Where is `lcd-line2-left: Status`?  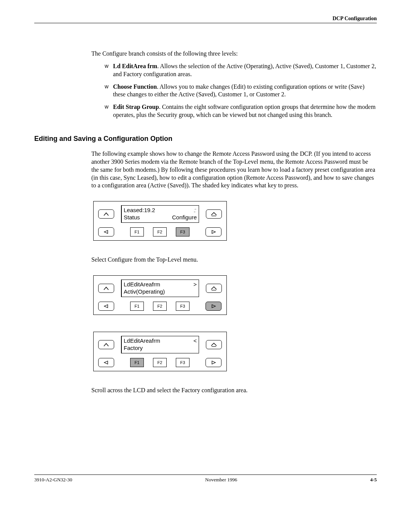
lcd-line2-left: Status is located at coordinates (132, 218).